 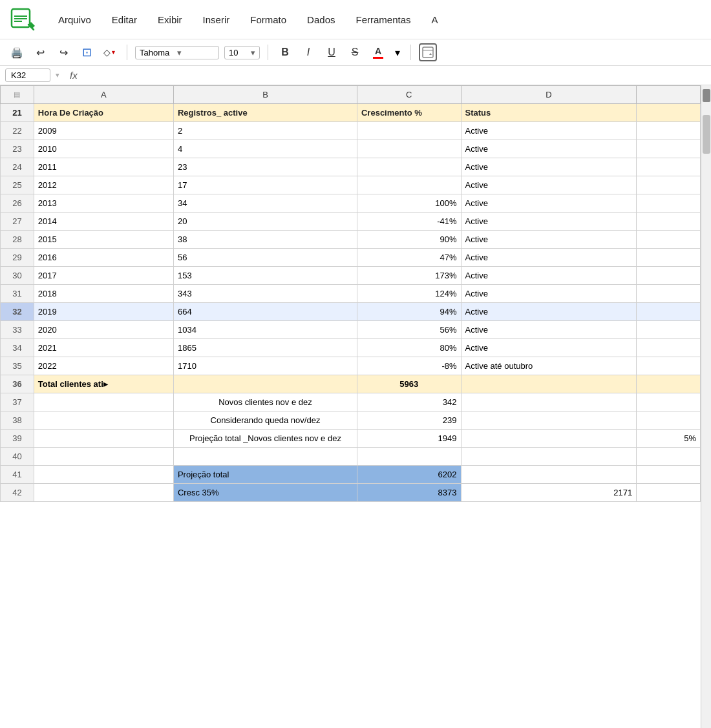 What do you see at coordinates (217, 19) in the screenshot?
I see `menu-inserir: Inserir` at bounding box center [217, 19].